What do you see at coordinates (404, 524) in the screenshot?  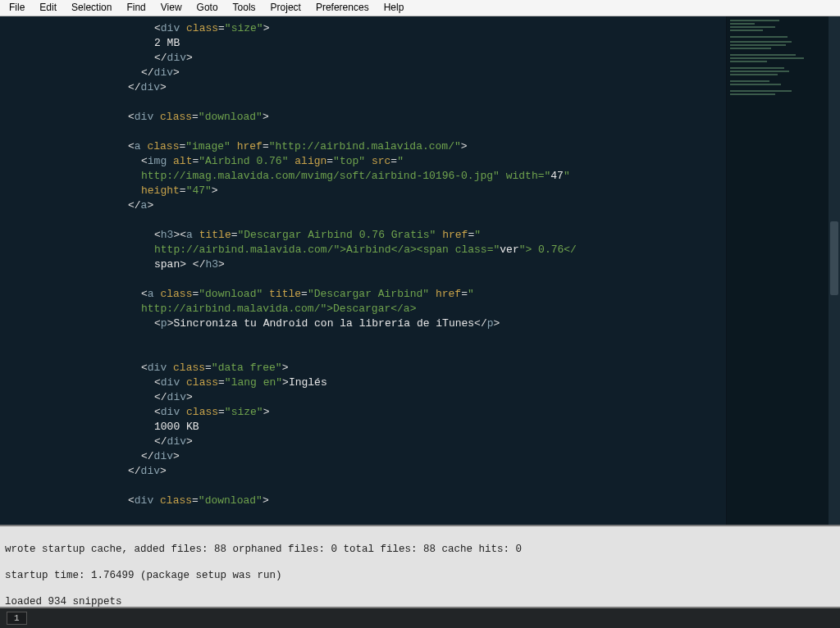 I see `code-line: <a class="image" href="http://beat-hazar…` at bounding box center [404, 524].